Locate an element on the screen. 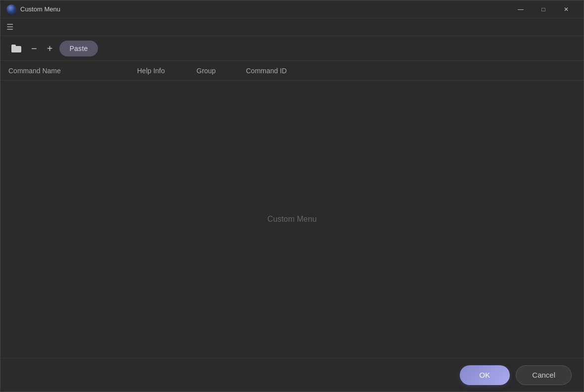 This screenshot has width=584, height=392. cancel-button: Cancel is located at coordinates (543, 375).